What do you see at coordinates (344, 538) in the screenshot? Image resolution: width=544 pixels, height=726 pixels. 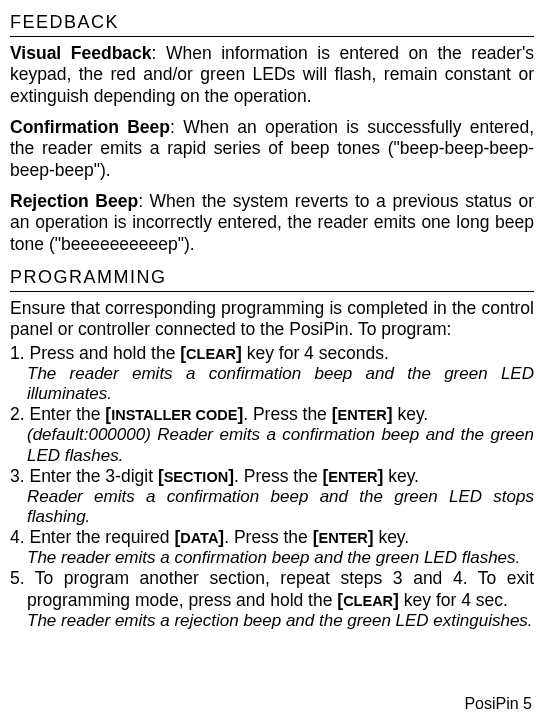 I see `step-4-key2: ENTER` at bounding box center [344, 538].